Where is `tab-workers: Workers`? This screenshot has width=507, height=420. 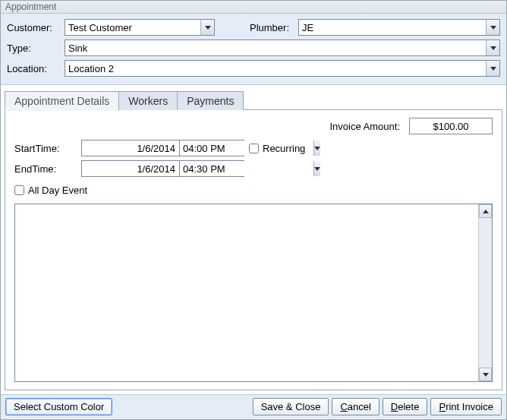
tab-workers: Workers is located at coordinates (148, 100).